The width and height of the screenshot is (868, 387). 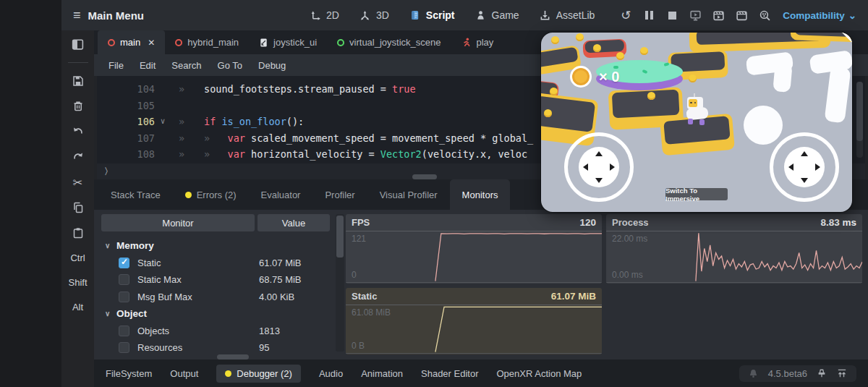 What do you see at coordinates (859, 120) in the screenshot?
I see `code-scrollbar` at bounding box center [859, 120].